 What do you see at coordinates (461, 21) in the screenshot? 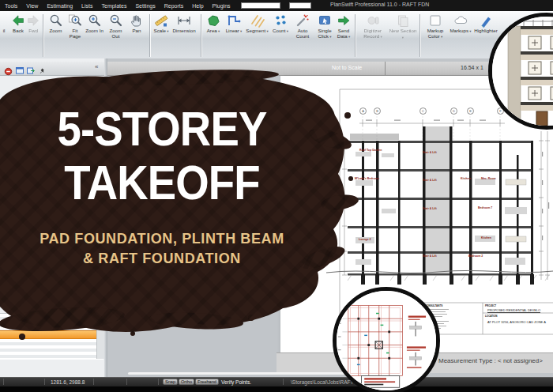
I see `cloud-markup-icon` at bounding box center [461, 21].